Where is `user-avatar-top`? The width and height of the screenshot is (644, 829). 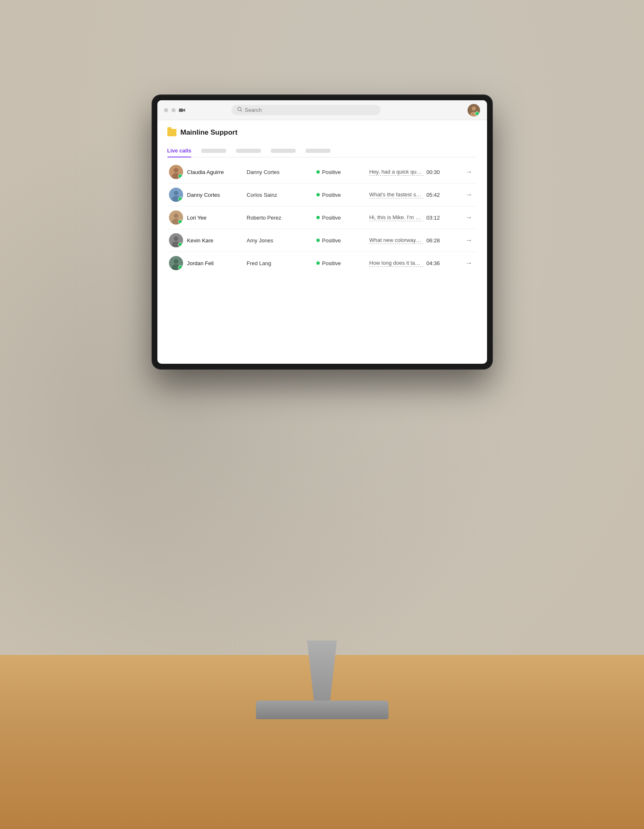
user-avatar-top is located at coordinates (474, 110).